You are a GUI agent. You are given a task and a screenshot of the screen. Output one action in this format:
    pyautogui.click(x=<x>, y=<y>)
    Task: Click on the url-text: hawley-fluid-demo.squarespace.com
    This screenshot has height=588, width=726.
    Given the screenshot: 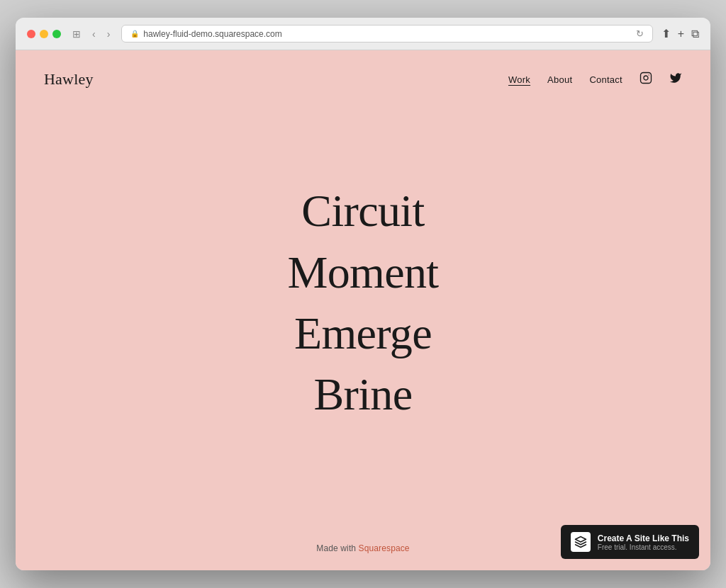 What is the action you would take?
    pyautogui.click(x=213, y=34)
    